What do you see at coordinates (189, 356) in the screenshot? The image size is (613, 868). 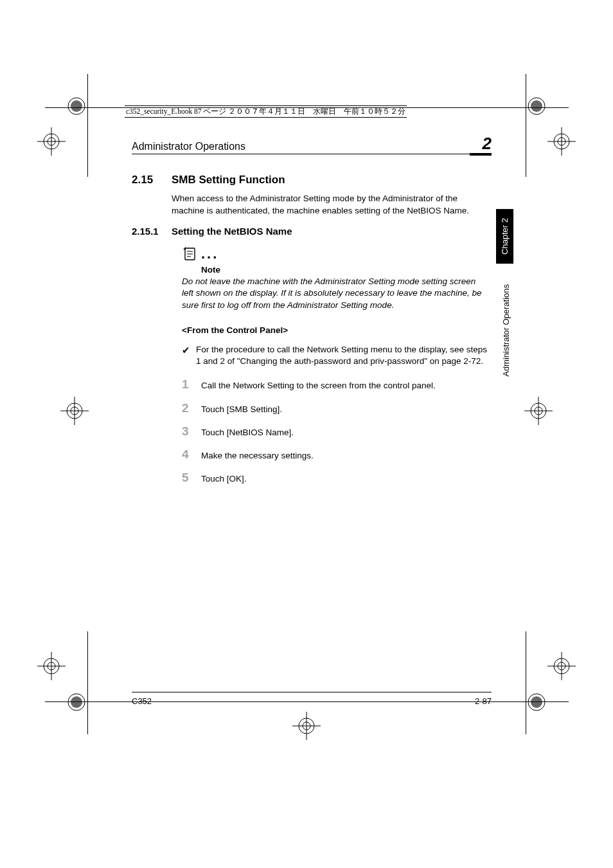 I see `check-icon: ✔` at bounding box center [189, 356].